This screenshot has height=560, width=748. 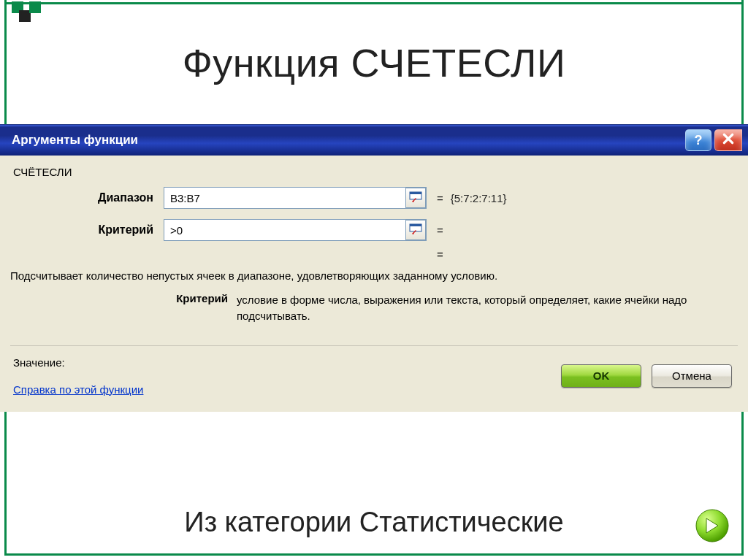 What do you see at coordinates (728, 140) in the screenshot?
I see `close-icon` at bounding box center [728, 140].